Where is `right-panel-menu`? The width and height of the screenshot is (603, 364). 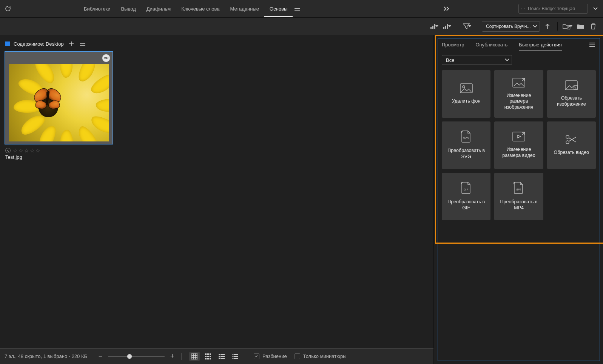 right-panel-menu is located at coordinates (592, 45).